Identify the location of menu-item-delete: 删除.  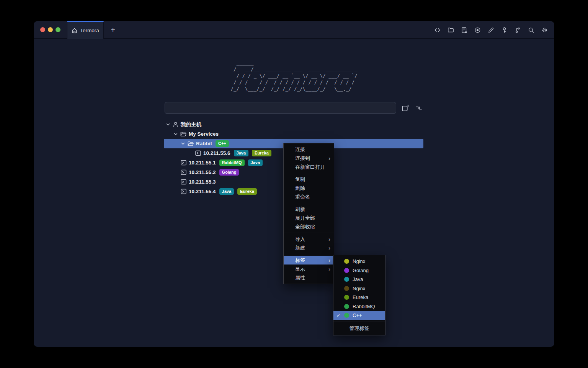
(309, 188).